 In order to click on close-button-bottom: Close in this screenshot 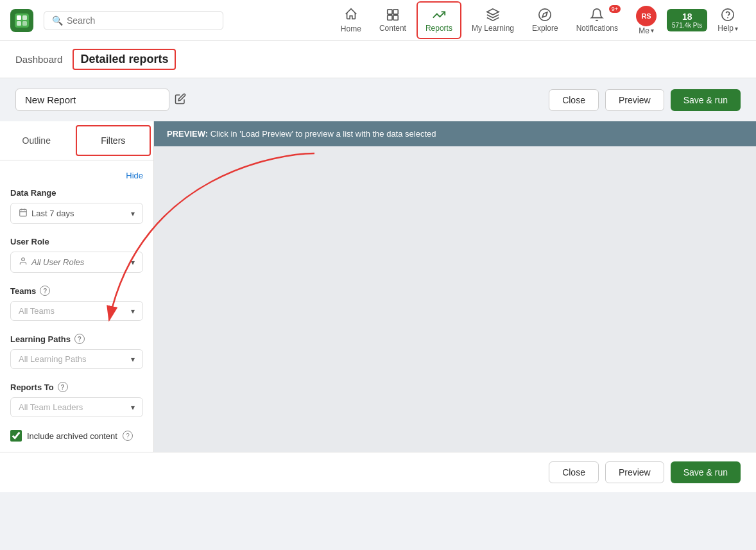, I will do `click(574, 472)`.